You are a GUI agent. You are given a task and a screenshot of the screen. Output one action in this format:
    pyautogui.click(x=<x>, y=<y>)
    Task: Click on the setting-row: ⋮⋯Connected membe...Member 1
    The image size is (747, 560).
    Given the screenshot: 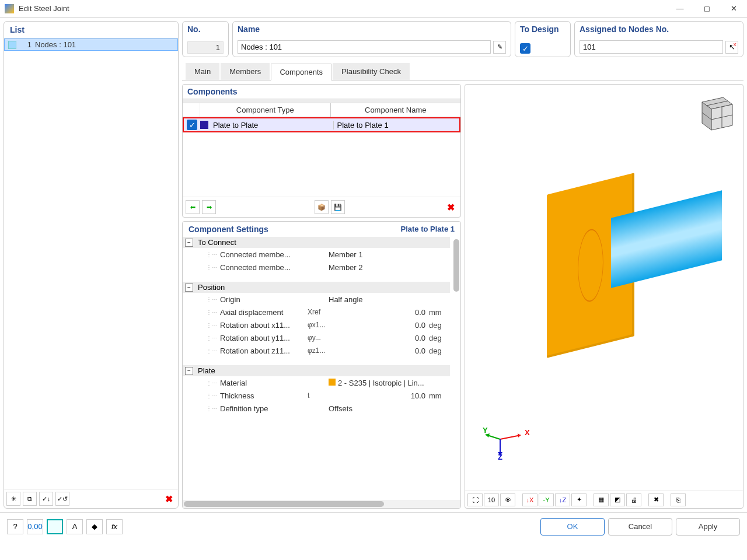 What is the action you would take?
    pyautogui.click(x=316, y=254)
    